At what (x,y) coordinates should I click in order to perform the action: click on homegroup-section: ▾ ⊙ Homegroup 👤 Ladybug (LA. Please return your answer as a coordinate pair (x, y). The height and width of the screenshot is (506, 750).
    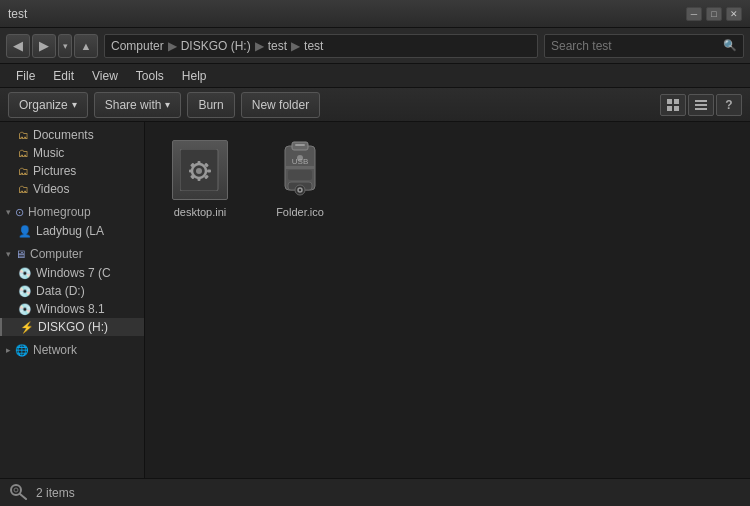
    Looking at the image, I should click on (72, 221).